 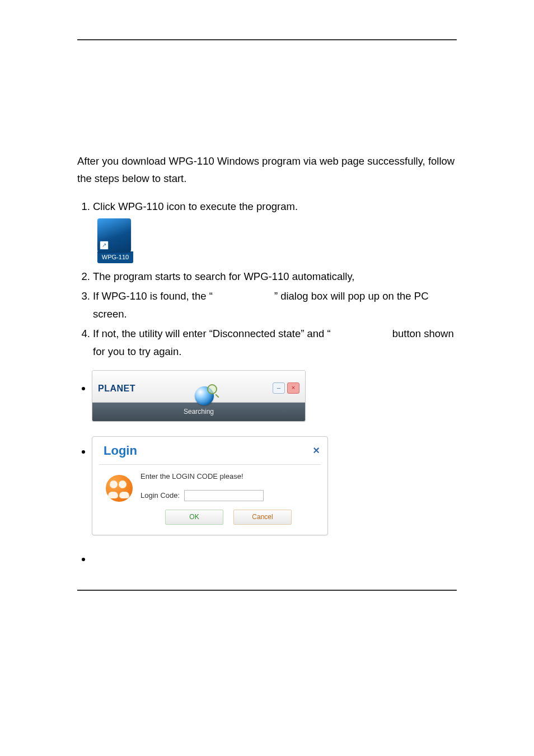 What do you see at coordinates (228, 477) in the screenshot?
I see `login-message: Enter the LOGIN CODE please!` at bounding box center [228, 477].